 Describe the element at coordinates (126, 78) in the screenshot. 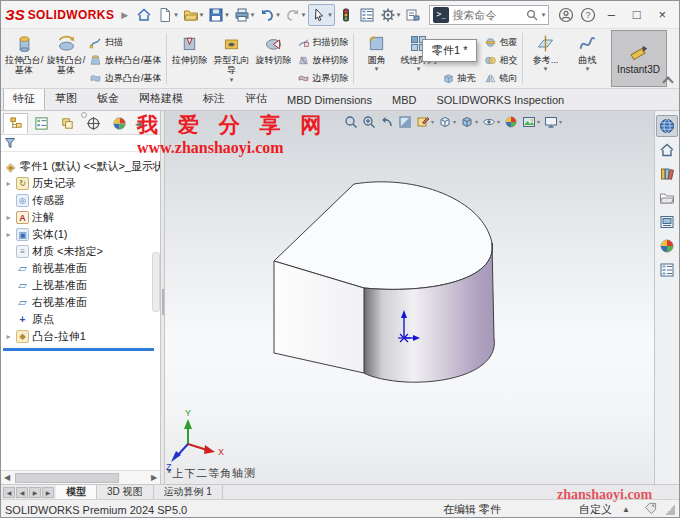

I see `boundary-boss-button: 边界凸台/基体` at that location.